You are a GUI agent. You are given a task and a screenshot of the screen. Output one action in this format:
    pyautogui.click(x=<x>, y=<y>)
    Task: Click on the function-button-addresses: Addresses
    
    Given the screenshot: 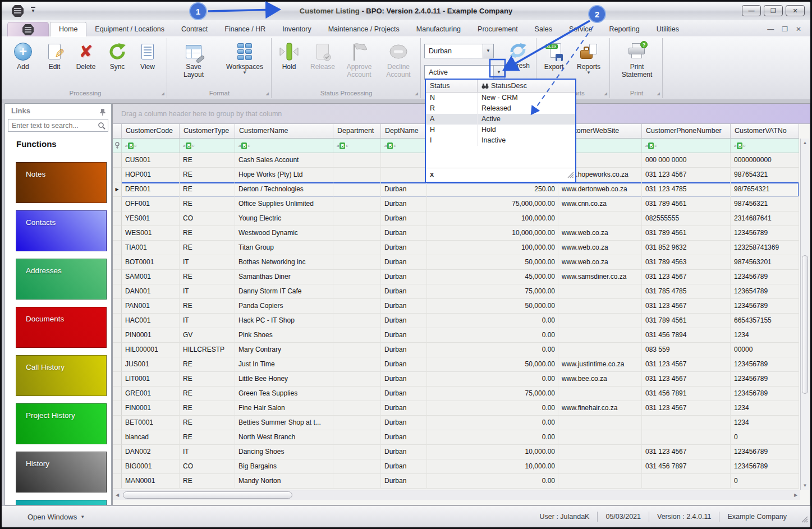 What is the action you would take?
    pyautogui.click(x=61, y=279)
    